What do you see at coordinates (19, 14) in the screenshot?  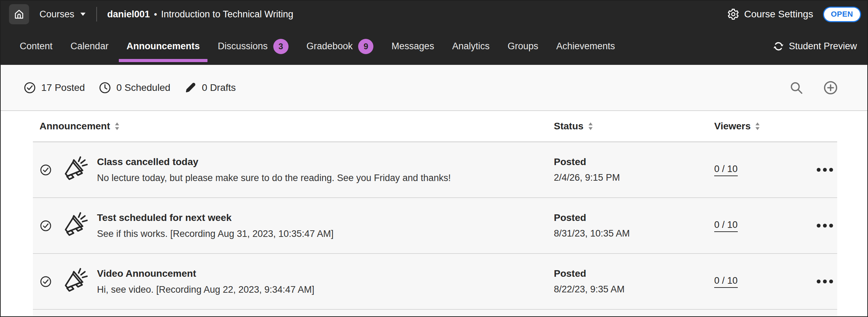 I see `home-button` at bounding box center [19, 14].